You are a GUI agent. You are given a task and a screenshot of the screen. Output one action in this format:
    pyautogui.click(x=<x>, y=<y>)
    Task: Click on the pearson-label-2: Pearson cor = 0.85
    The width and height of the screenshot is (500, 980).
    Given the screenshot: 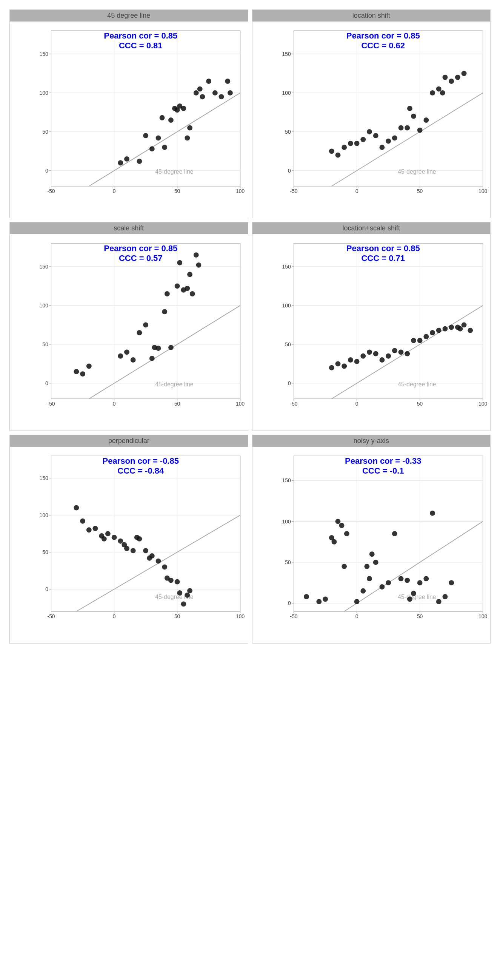 What is the action you would take?
    pyautogui.click(x=141, y=248)
    